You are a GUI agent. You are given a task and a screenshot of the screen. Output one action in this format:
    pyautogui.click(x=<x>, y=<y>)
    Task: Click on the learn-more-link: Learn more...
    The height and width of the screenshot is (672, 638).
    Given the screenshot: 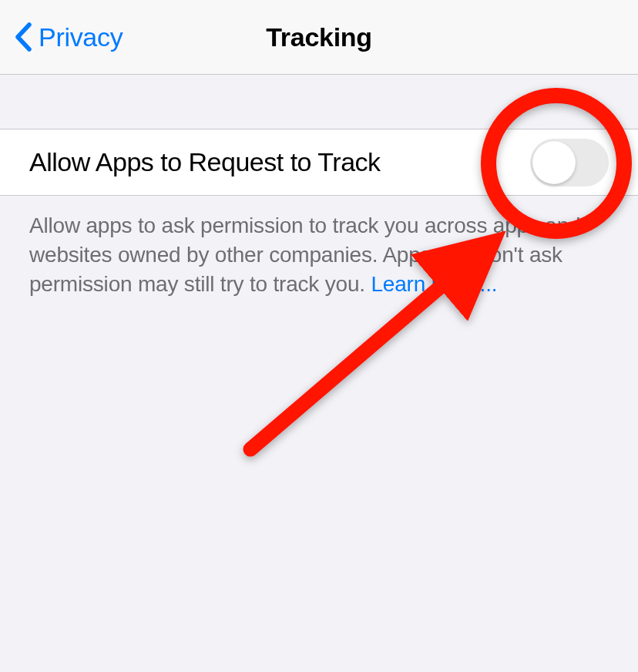 What is the action you would take?
    pyautogui.click(x=434, y=284)
    